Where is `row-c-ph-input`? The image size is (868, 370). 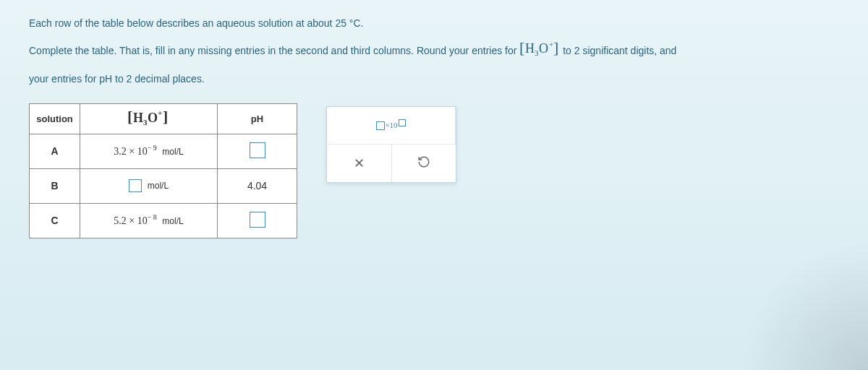 row-c-ph-input is located at coordinates (258, 220).